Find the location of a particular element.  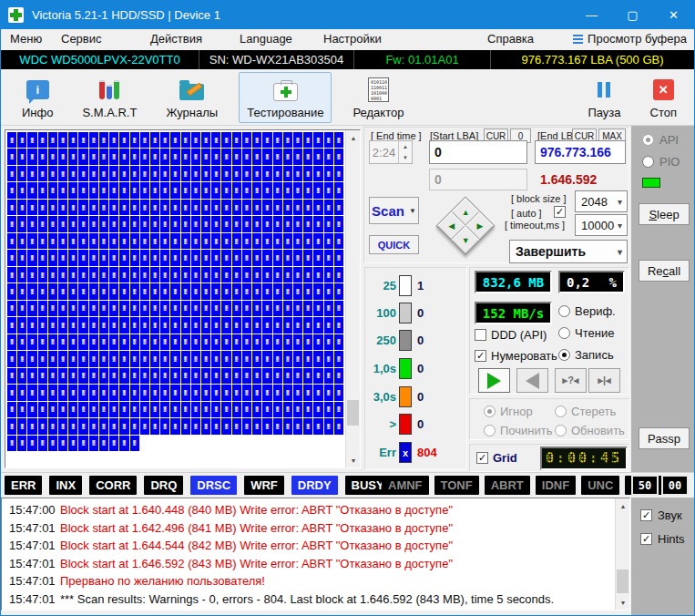

pio-radio-row: PIO is located at coordinates (661, 162).